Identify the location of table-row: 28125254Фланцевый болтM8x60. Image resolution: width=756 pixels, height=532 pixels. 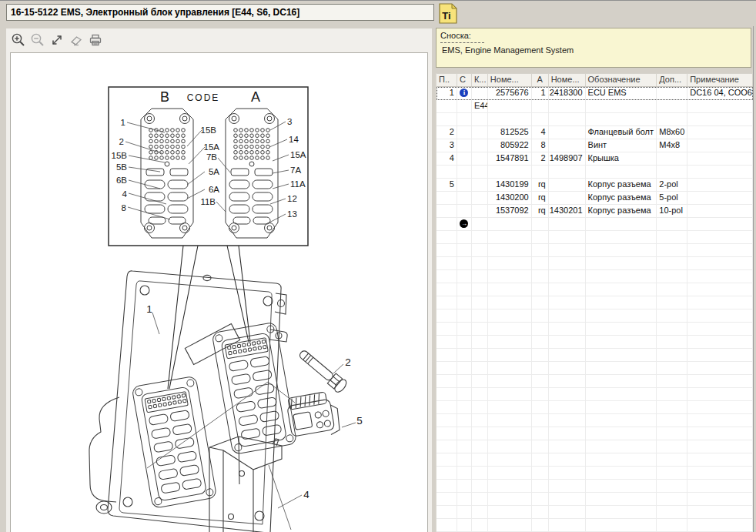
(594, 132).